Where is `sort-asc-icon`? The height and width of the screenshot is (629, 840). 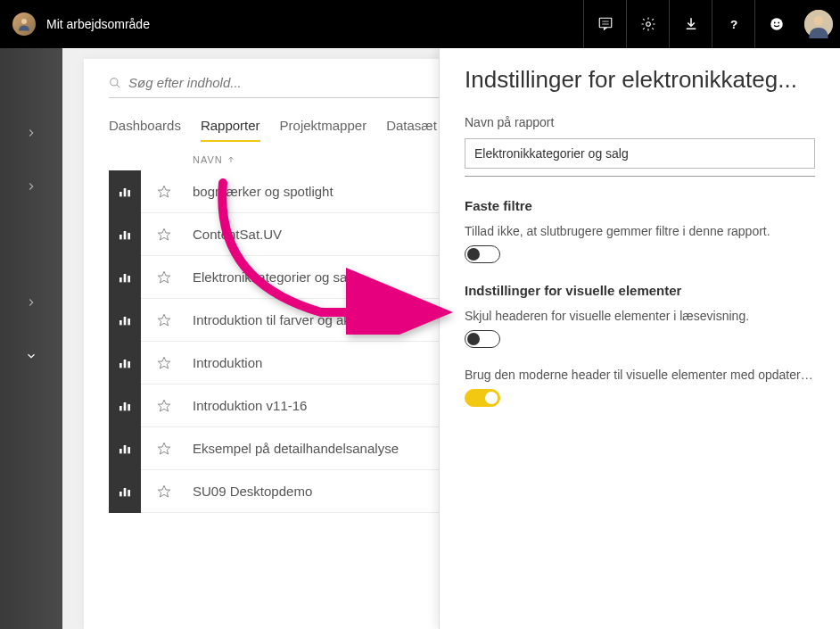
sort-asc-icon is located at coordinates (231, 160).